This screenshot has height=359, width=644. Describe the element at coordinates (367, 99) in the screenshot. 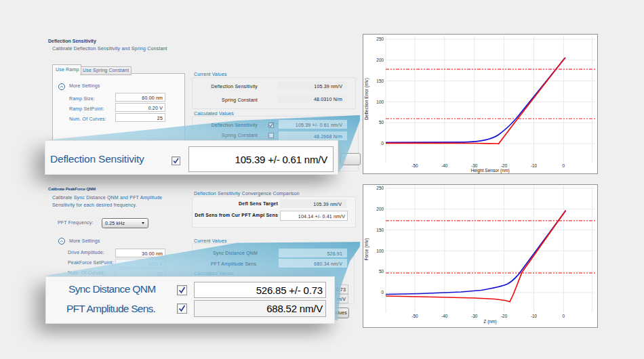

I see `svg-text: Deflection Error (mV)` at that location.